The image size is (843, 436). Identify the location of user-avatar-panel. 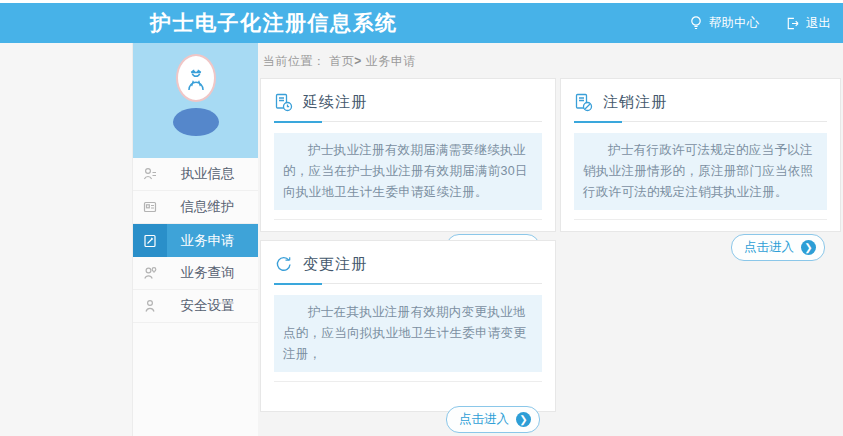
(196, 100).